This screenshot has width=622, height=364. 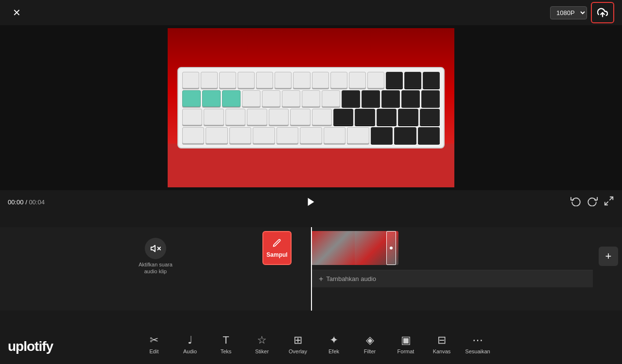 I want to click on tool-label-teks: Teks, so click(x=226, y=351).